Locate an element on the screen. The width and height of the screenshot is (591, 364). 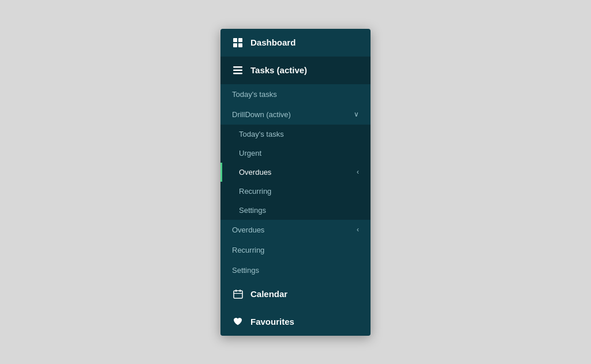
tasks-icon is located at coordinates (238, 70).